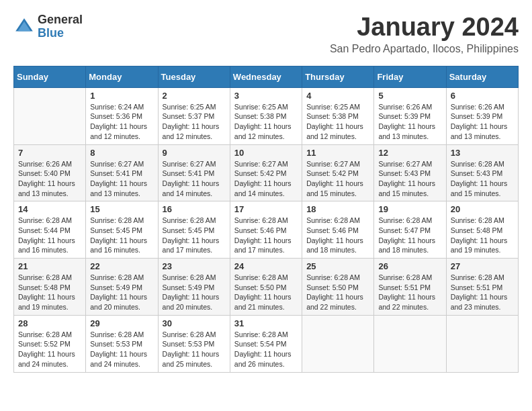 This screenshot has width=532, height=411. I want to click on day-info: Sunrise: 6:28 AM Sunset: 5:52 PM Dayligh…, so click(50, 349).